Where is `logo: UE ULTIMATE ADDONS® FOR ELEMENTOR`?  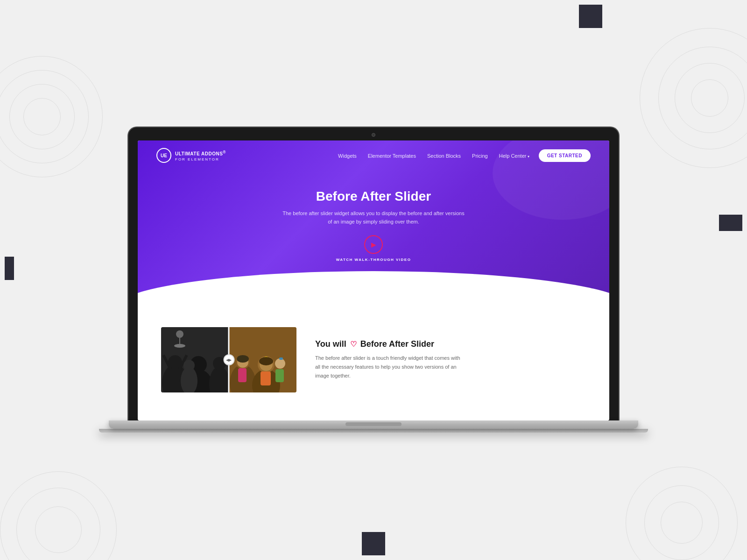 logo: UE ULTIMATE ADDONS® FOR ELEMENTOR is located at coordinates (191, 155).